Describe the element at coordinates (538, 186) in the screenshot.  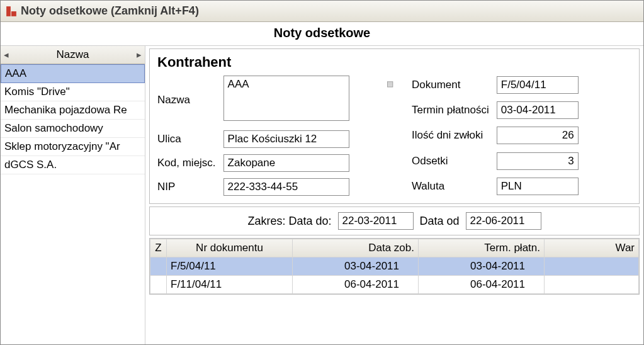
I see `waluta-field` at that location.